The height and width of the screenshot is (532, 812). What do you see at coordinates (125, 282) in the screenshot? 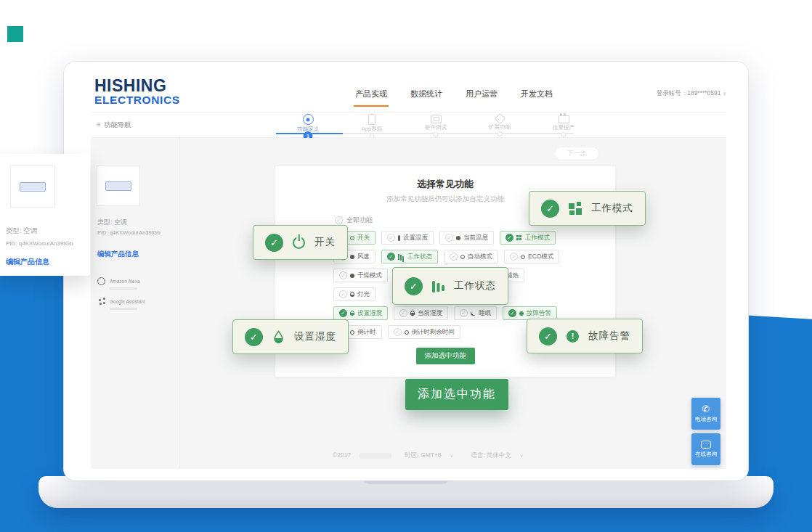
I see `integration-name: Amazon Alexa` at bounding box center [125, 282].